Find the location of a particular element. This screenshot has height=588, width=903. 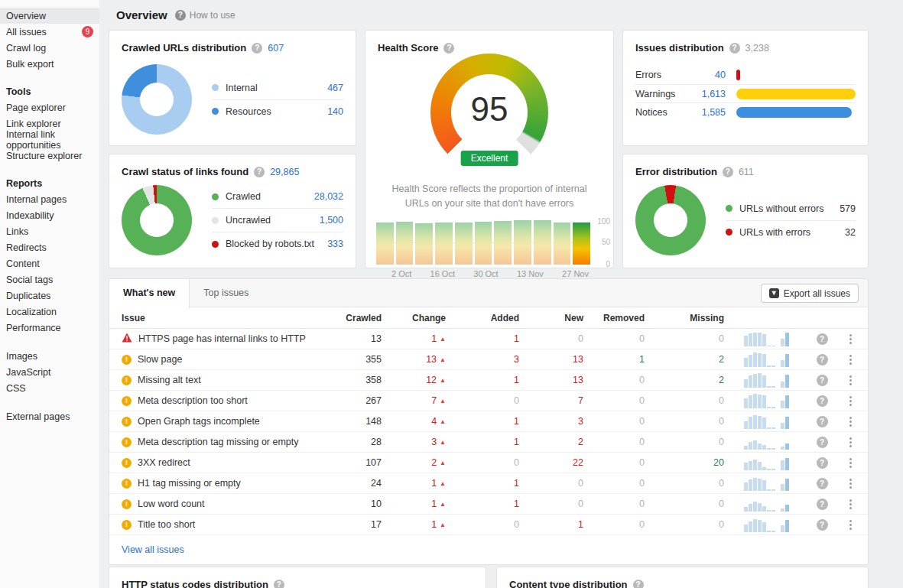

sidebar-item-overview: Overview is located at coordinates (50, 15).